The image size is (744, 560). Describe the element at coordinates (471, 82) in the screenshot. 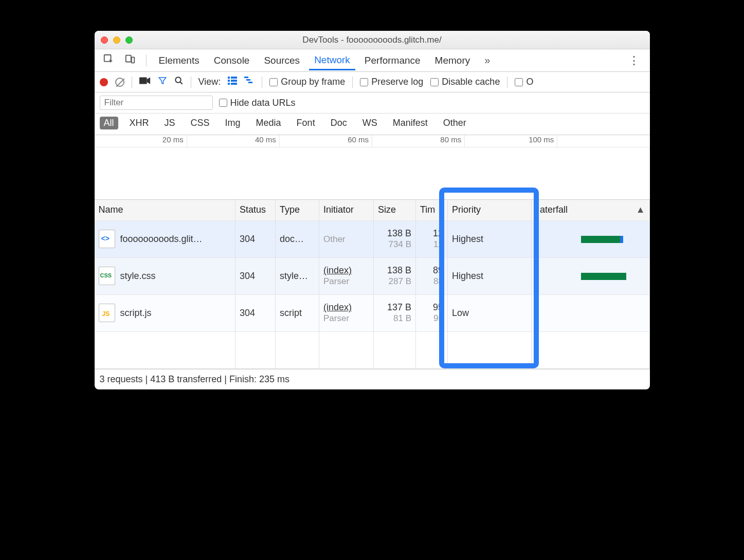

I see `disable-cache-label: Disable cache` at that location.